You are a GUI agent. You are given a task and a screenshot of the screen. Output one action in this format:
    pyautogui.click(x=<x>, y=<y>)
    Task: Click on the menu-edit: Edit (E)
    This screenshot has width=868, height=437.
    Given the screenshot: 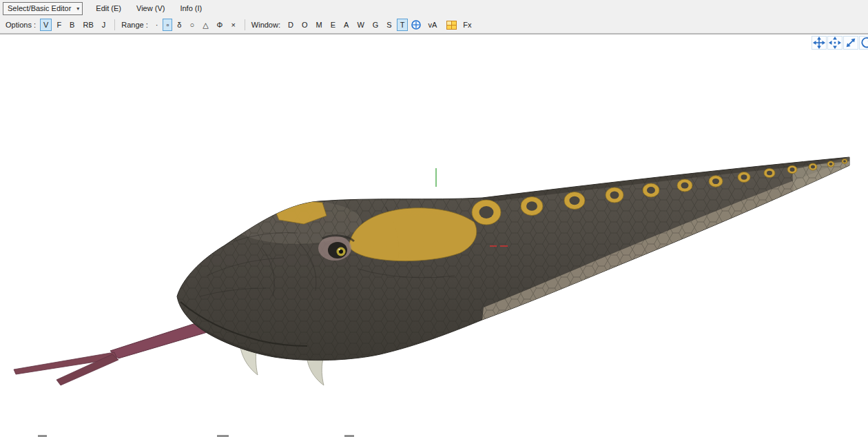 What is the action you would take?
    pyautogui.click(x=109, y=8)
    